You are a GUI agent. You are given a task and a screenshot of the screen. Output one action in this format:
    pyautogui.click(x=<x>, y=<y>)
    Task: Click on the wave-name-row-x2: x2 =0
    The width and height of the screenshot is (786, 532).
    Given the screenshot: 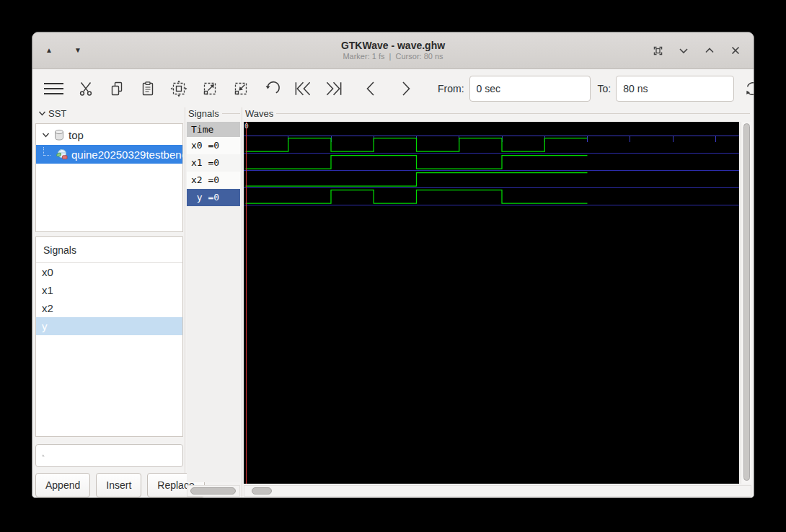 What is the action you would take?
    pyautogui.click(x=213, y=180)
    